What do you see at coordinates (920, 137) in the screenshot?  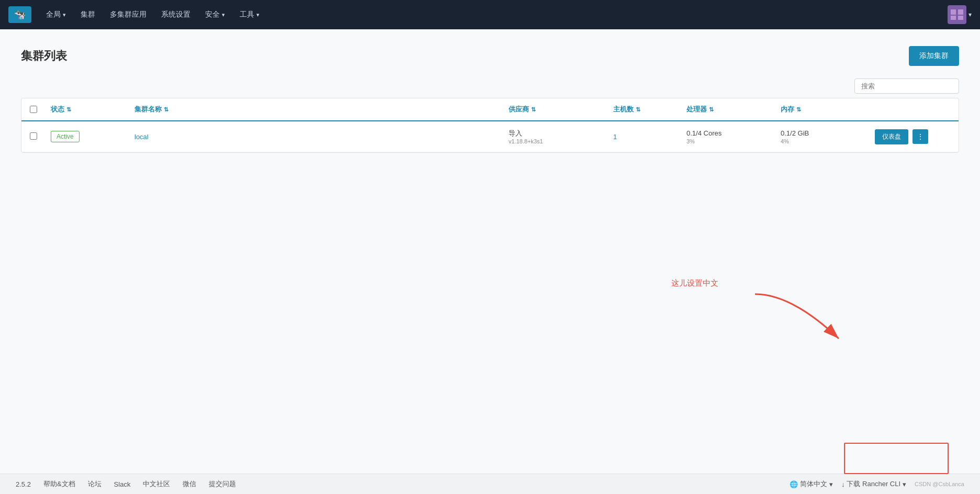 I see `more-actions-icon: ⋮` at bounding box center [920, 137].